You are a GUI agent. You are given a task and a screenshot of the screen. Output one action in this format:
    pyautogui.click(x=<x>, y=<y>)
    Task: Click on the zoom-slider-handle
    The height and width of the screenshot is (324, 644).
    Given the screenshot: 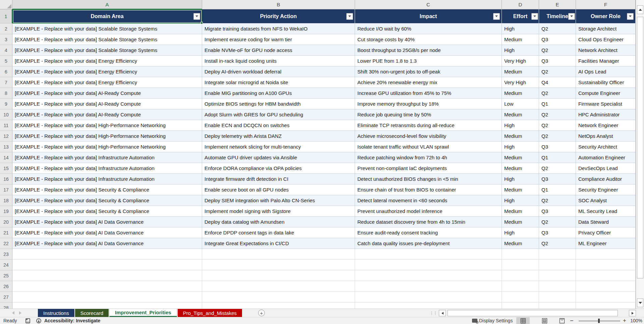 What is the action you would take?
    pyautogui.click(x=599, y=321)
    